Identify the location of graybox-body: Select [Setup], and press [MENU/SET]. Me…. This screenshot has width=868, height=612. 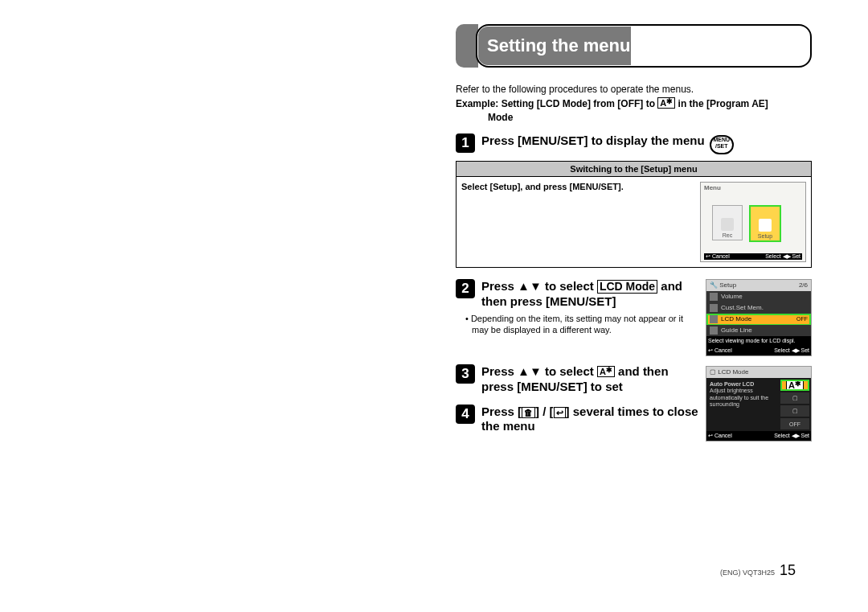
(633, 222).